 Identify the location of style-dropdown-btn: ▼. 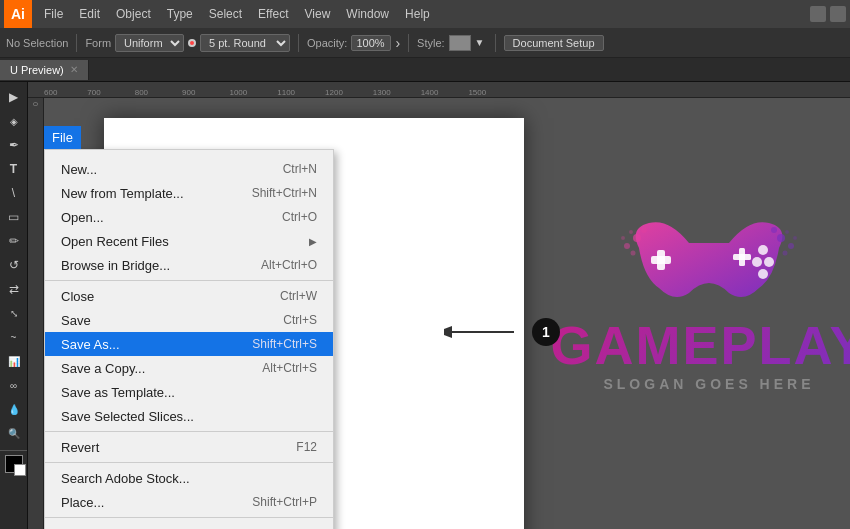
(481, 42).